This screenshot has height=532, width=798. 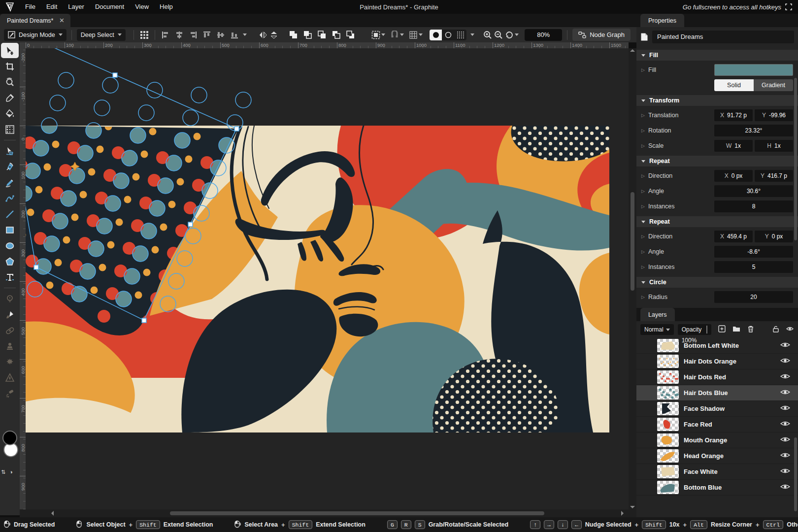 What do you see at coordinates (10, 82) in the screenshot?
I see `navigate-tool` at bounding box center [10, 82].